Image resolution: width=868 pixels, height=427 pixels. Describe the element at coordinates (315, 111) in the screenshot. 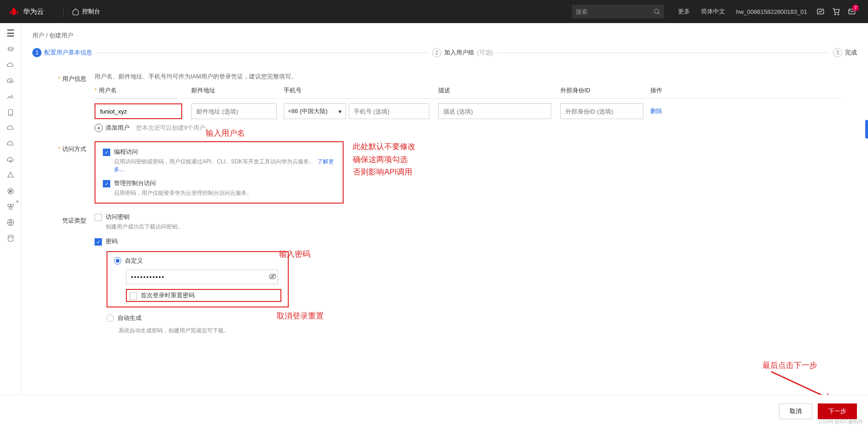

I see `country-code-select: +86 (中国大陆)▾` at that location.